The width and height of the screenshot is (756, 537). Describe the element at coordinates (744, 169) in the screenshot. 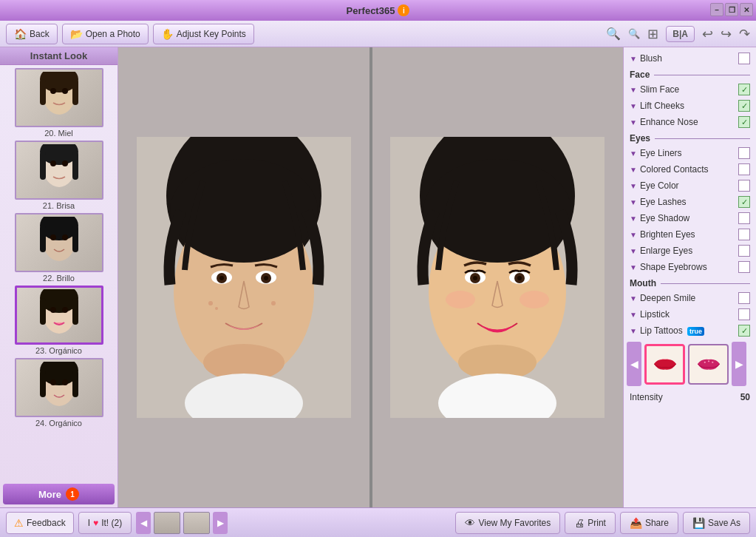

I see `colored-contacts-checkbox` at that location.